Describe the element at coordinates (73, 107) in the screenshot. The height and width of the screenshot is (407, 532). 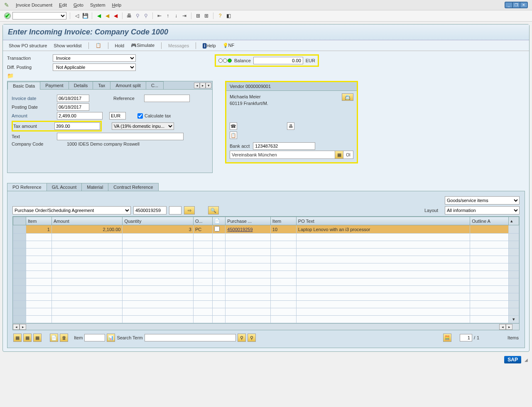
I see `posting-date-field` at that location.